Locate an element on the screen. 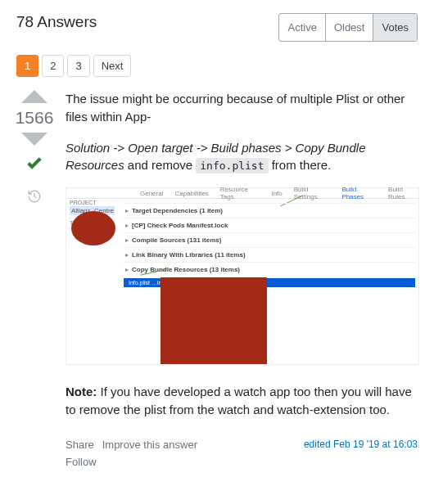  annotation-oval is located at coordinates (93, 228).